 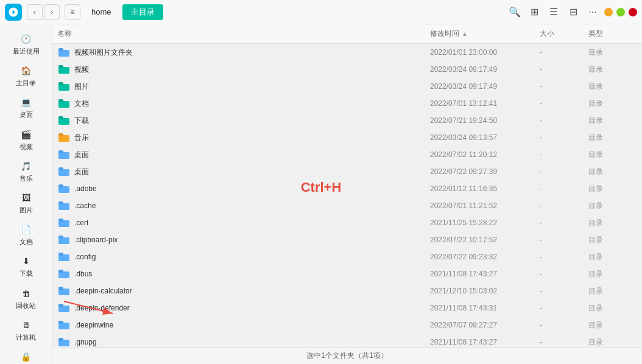 What do you see at coordinates (26, 44) in the screenshot?
I see `sidebar-item-recent: 🕐最近使用` at bounding box center [26, 44].